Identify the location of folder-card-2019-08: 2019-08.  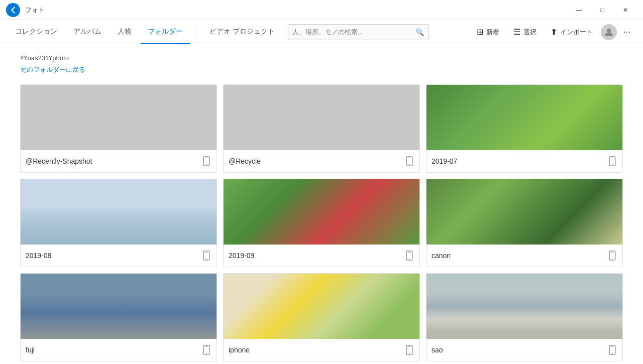
(119, 223).